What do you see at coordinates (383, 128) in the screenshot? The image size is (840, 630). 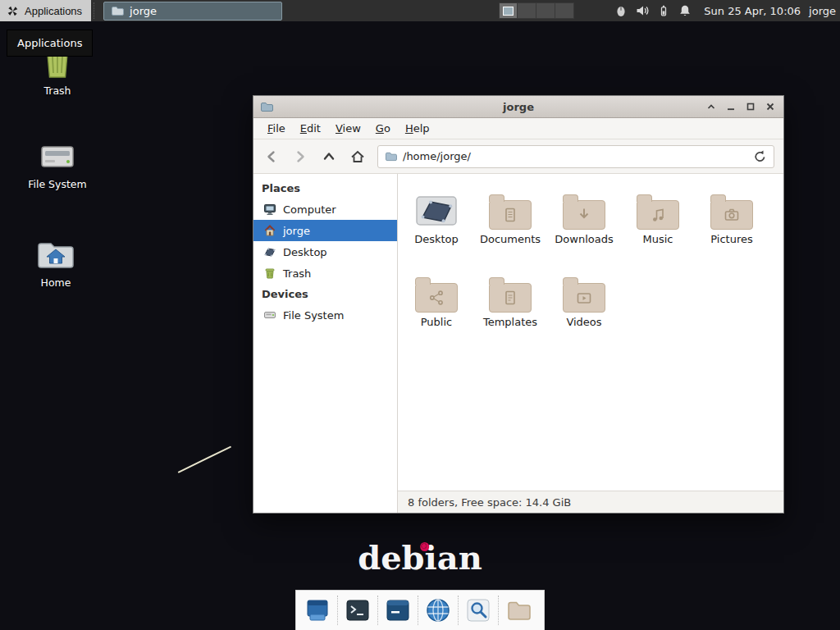 I see `menu-go: Go` at bounding box center [383, 128].